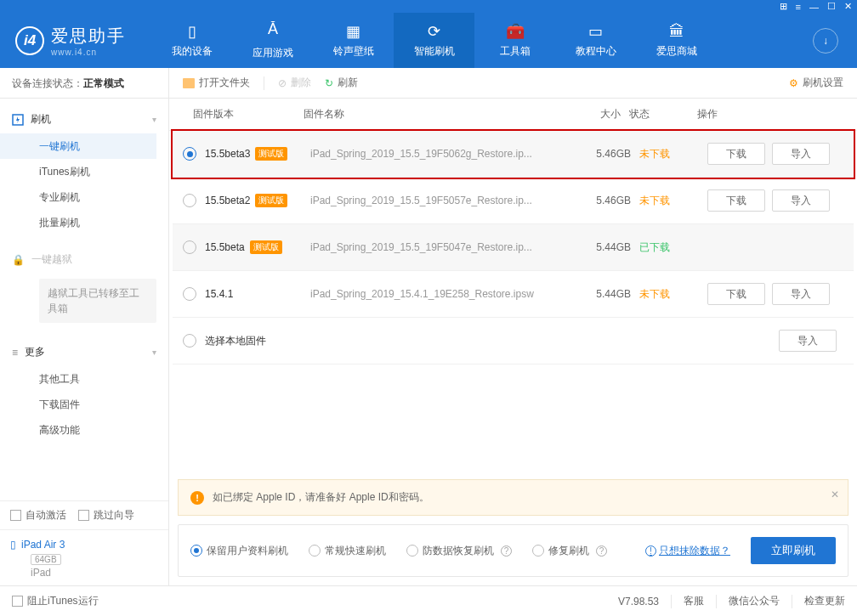 The height and width of the screenshot is (616, 857). Describe the element at coordinates (798, 7) in the screenshot. I see `menu-icon: ≡` at that location.